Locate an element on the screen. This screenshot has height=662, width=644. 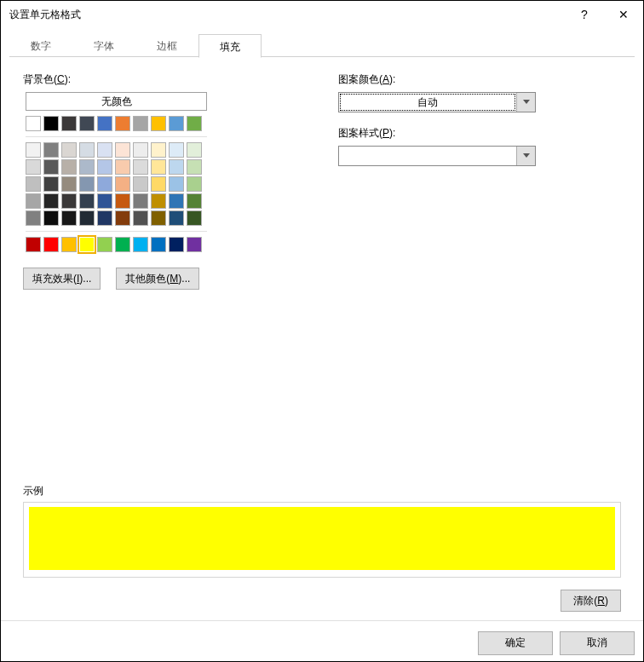
pattern-style-label: 图案样式(P): is located at coordinates (480, 133).